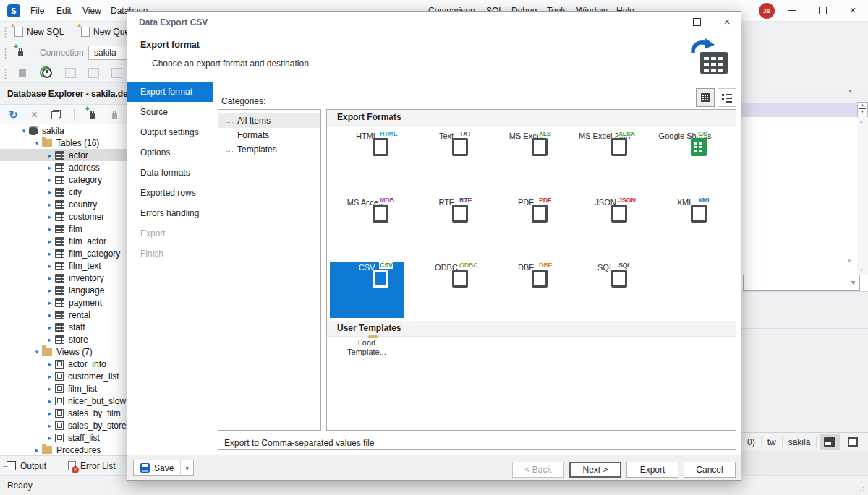  What do you see at coordinates (367, 225) in the screenshot?
I see `format-tile-ms-access: MDB MS Access` at bounding box center [367, 225].